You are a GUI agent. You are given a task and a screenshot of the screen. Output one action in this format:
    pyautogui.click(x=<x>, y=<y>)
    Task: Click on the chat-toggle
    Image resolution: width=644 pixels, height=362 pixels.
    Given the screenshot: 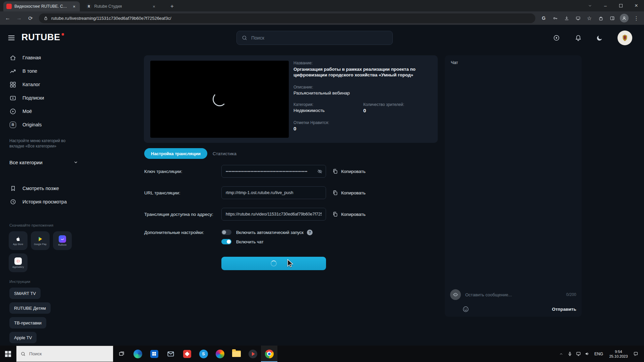 What is the action you would take?
    pyautogui.click(x=226, y=242)
    